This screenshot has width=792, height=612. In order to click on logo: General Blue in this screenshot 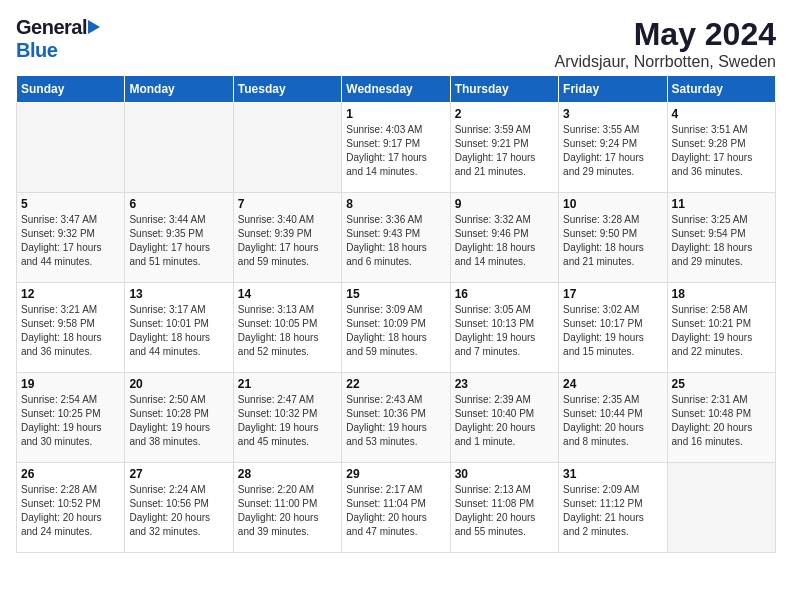, I will do `click(58, 39)`.